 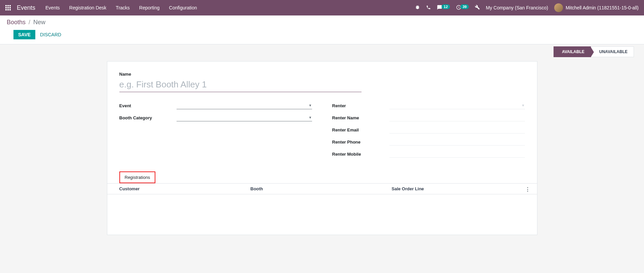 What do you see at coordinates (322, 131) in the screenshot?
I see `form-columns: Event ▼ Booth Category ▼ Renter ▼ Renter…` at bounding box center [322, 131].